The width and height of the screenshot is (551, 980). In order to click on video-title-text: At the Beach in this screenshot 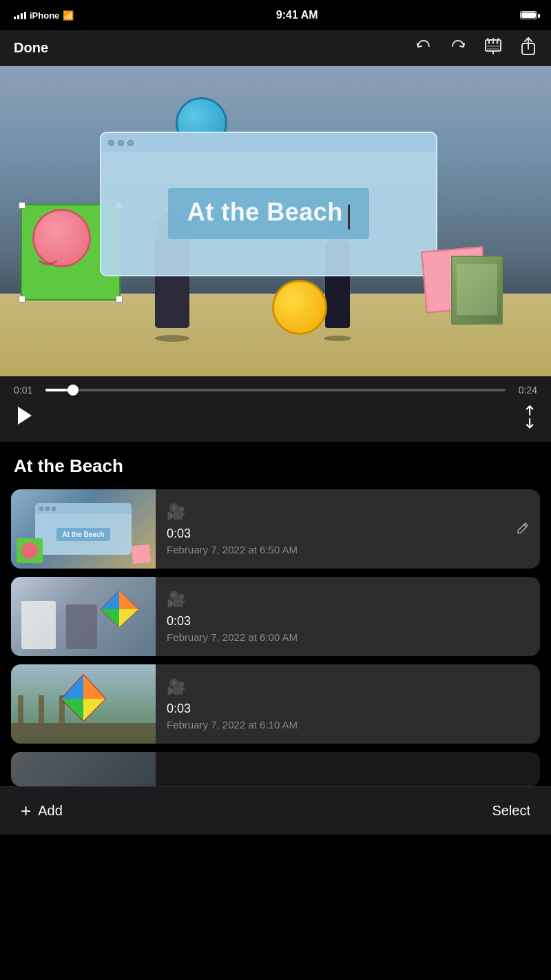, I will do `click(265, 212)`.